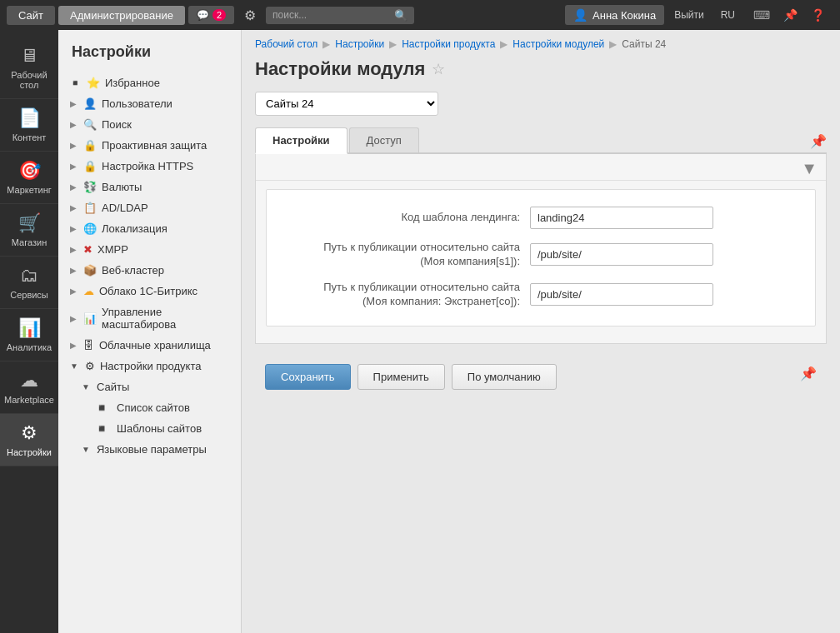 The height and width of the screenshot is (633, 840). I want to click on productsettings-icon: ⚙, so click(90, 366).